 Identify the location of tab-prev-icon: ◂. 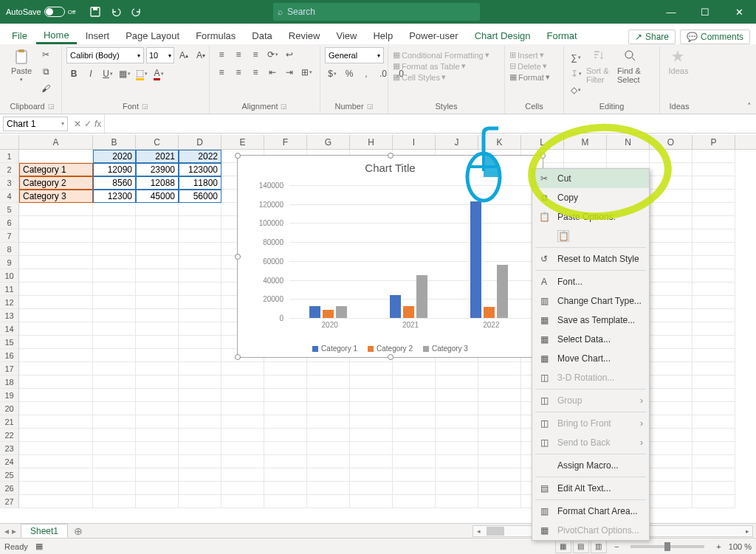
(7, 531).